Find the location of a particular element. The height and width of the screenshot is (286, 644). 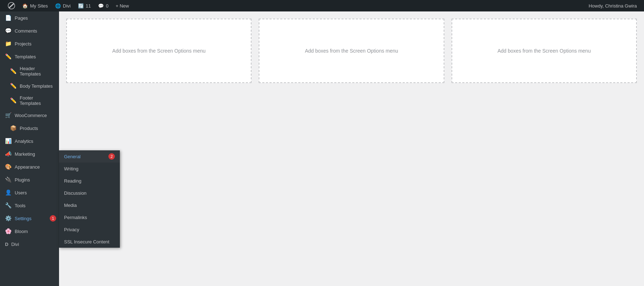

divi-icon: 🌐 is located at coordinates (58, 6).